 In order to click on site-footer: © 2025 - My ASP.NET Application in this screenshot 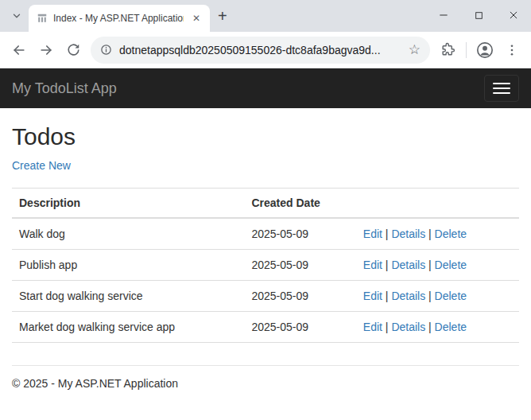, I will do `click(266, 391)`.